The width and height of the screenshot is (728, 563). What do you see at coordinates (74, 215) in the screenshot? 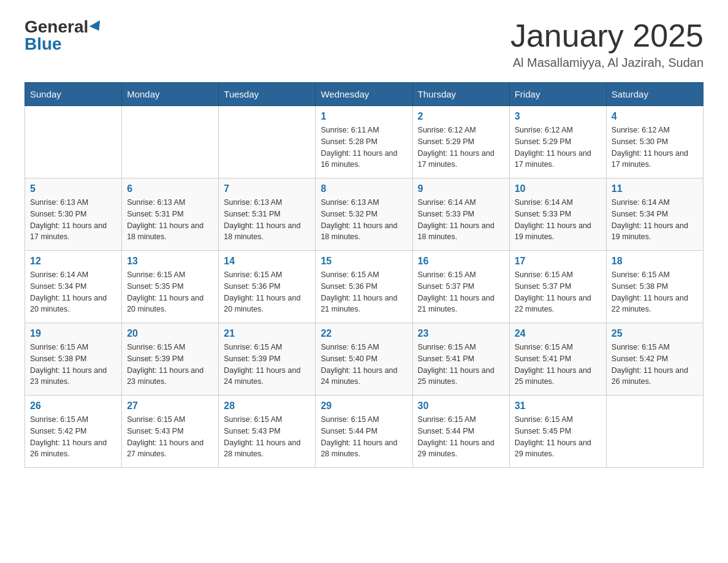
I see `calendar-cell: 5Sunrise: 6:13 AM Sunset: 5:30 PM Daylig…` at bounding box center [74, 215].